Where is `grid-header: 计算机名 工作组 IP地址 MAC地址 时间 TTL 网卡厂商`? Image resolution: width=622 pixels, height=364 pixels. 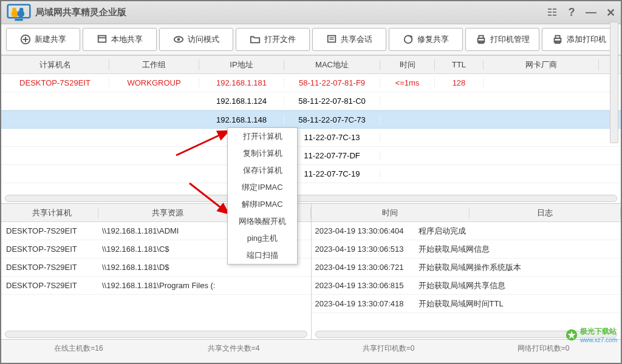
grid-header: 计算机名 工作组 IP地址 MAC地址 时间 TTL 网卡厂商 is located at coordinates (311, 65).